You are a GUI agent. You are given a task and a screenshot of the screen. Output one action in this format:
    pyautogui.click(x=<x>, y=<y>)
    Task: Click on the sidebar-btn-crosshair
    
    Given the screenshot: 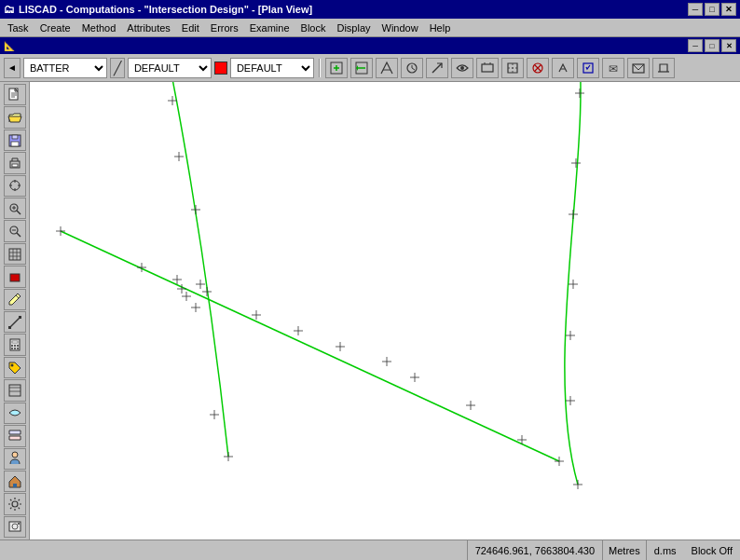 What is the action you would take?
    pyautogui.click(x=15, y=186)
    